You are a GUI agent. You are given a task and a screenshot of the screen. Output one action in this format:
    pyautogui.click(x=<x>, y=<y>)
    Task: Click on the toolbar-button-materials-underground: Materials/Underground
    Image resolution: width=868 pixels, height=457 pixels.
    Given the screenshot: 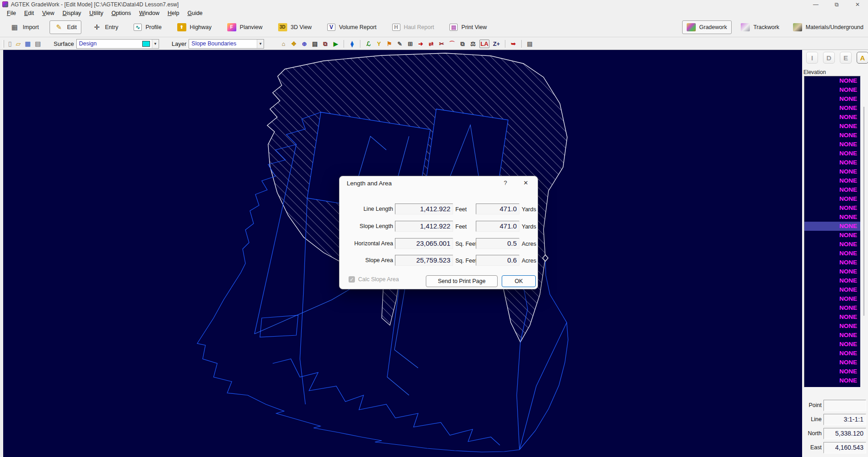 What is the action you would take?
    pyautogui.click(x=828, y=27)
    